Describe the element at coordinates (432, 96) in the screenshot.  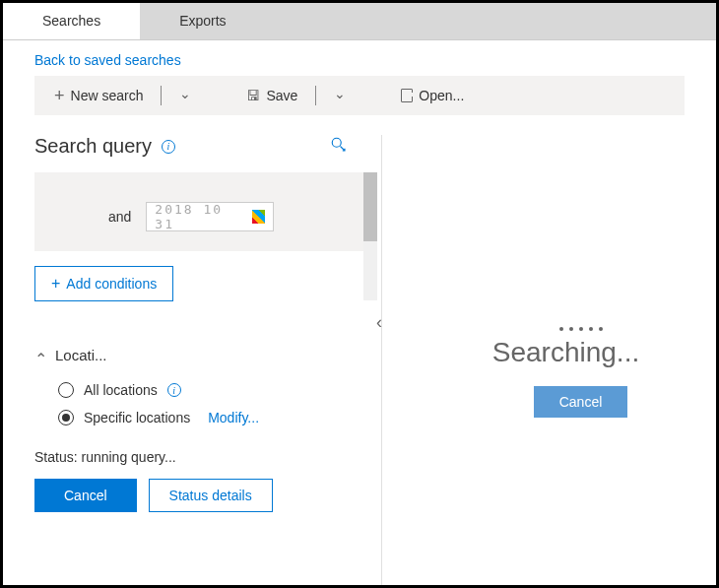
I see `open-button: Open...` at that location.